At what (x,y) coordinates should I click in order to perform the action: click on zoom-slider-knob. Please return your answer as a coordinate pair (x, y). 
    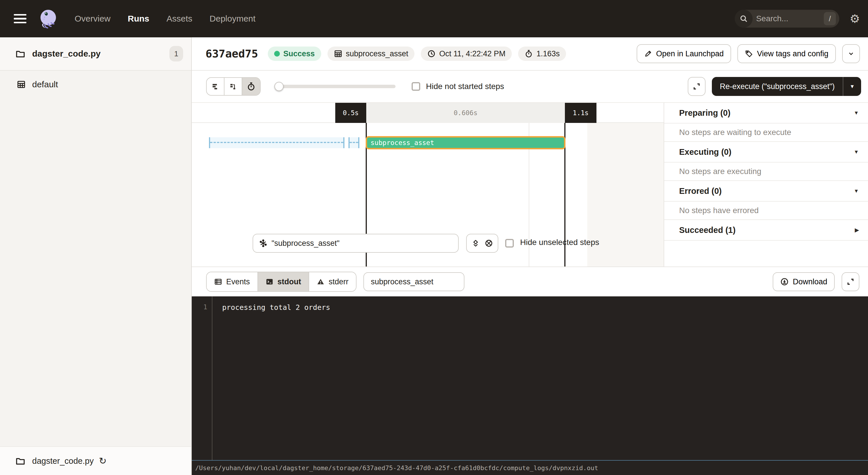
    Looking at the image, I should click on (279, 86).